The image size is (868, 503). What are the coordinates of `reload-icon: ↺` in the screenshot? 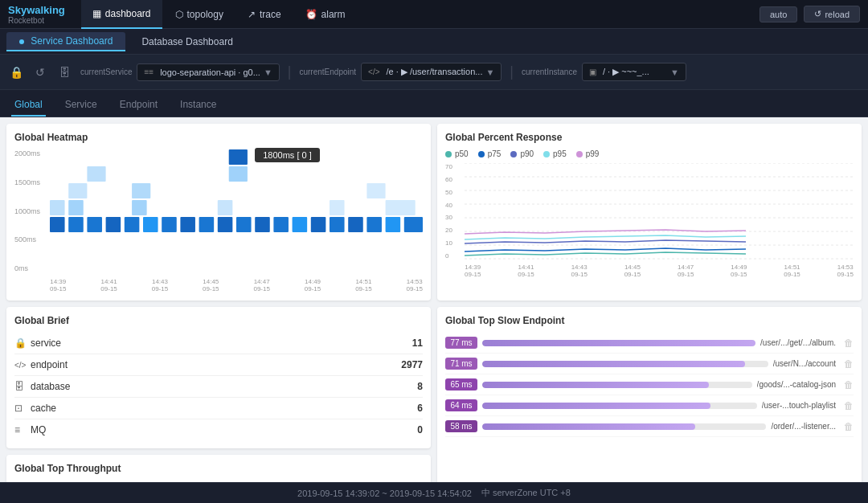 It's located at (818, 14).